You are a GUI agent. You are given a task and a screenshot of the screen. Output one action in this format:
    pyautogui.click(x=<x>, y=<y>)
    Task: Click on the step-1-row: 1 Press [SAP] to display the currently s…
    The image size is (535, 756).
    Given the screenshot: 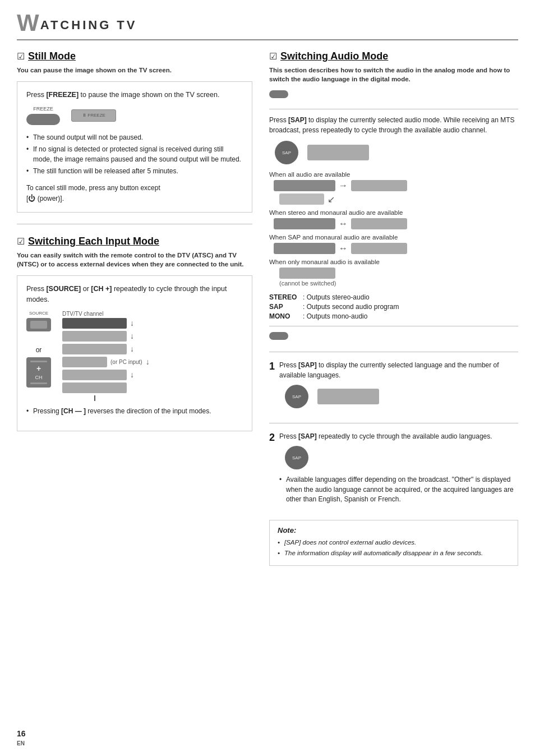 What is the action you would take?
    pyautogui.click(x=394, y=386)
    